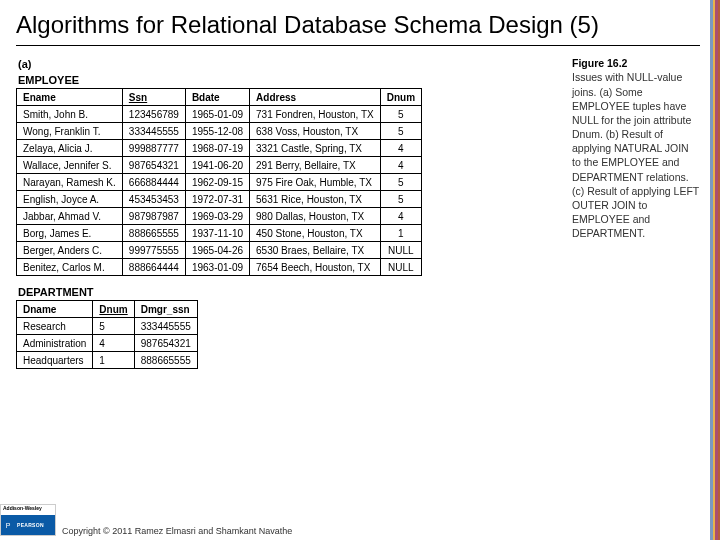 The height and width of the screenshot is (540, 720). I want to click on figure-number: Figure 16.2, so click(600, 63).